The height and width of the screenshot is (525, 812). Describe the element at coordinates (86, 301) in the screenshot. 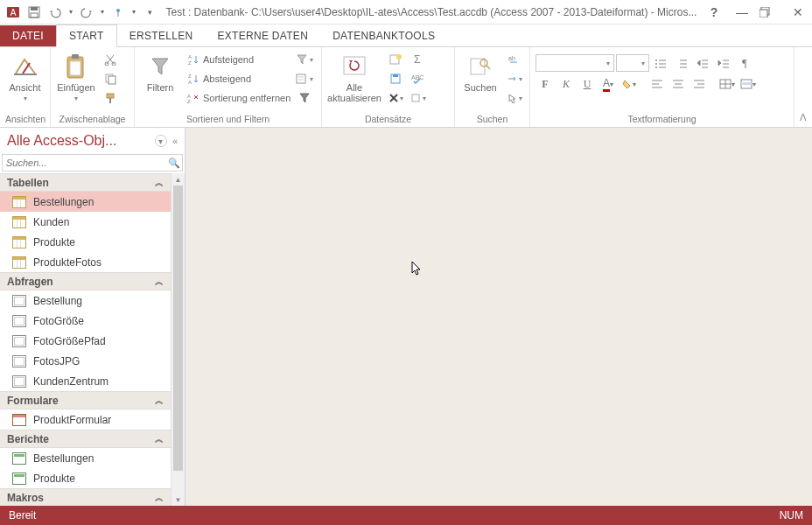

I see `nav-query-bestellung: Bestellung` at that location.